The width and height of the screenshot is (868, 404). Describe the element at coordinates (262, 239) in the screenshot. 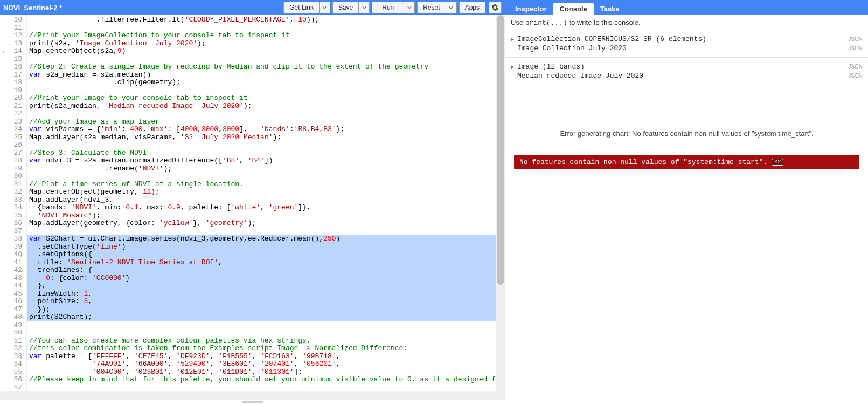

I see `code-line: var S2Chart = ui.Chart.image.series(ndvi…` at that location.